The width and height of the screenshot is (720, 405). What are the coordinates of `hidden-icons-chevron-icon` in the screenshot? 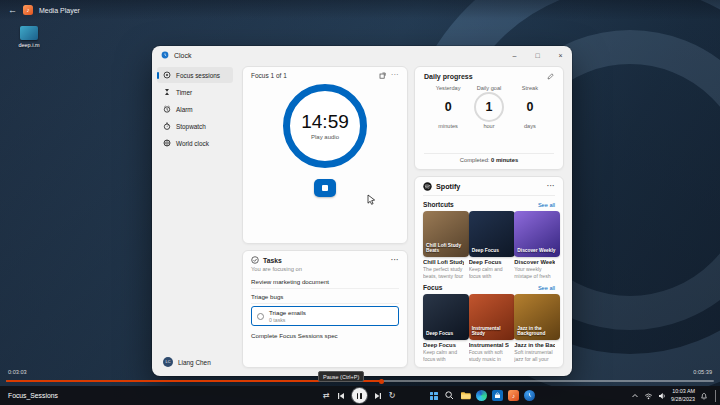 It's located at (635, 396).